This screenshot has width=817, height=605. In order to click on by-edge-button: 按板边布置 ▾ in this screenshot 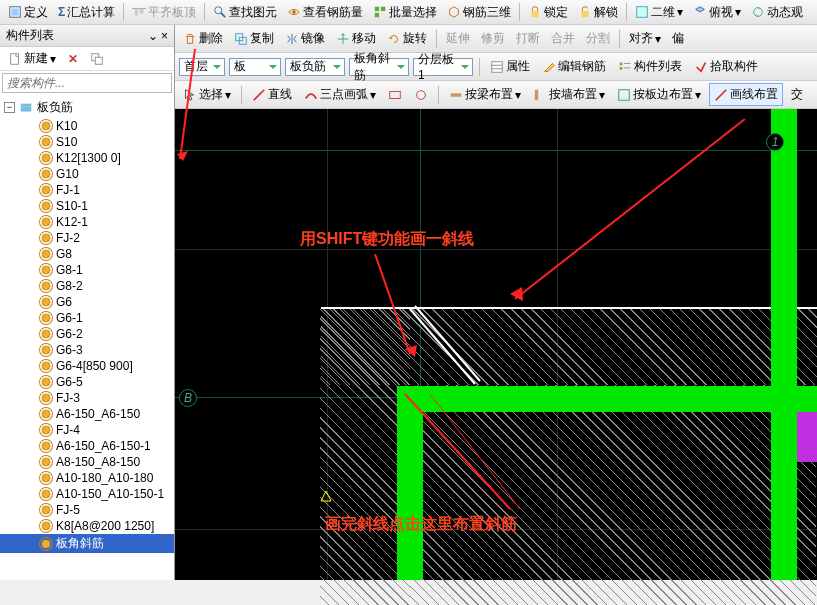, I will do `click(659, 94)`.